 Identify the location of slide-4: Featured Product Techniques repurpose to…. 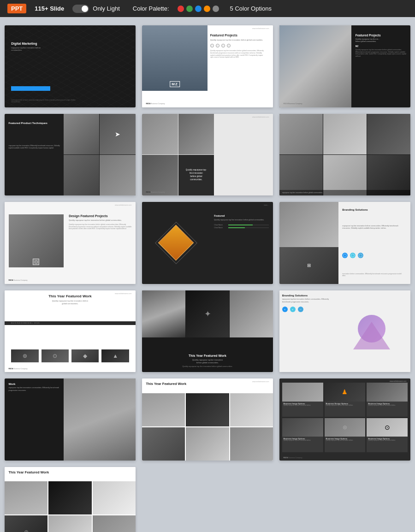
(70, 155).